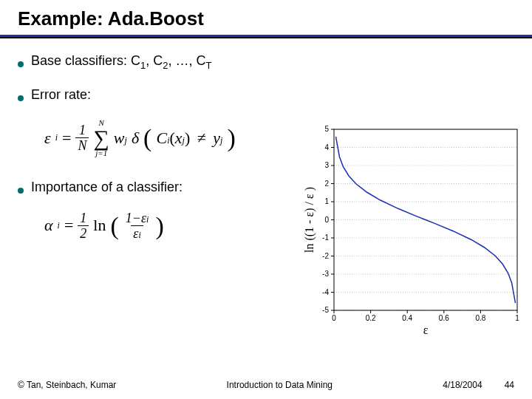 The image size is (532, 399). Describe the element at coordinates (171, 137) in the screenshot. I see `sym: (` at that location.